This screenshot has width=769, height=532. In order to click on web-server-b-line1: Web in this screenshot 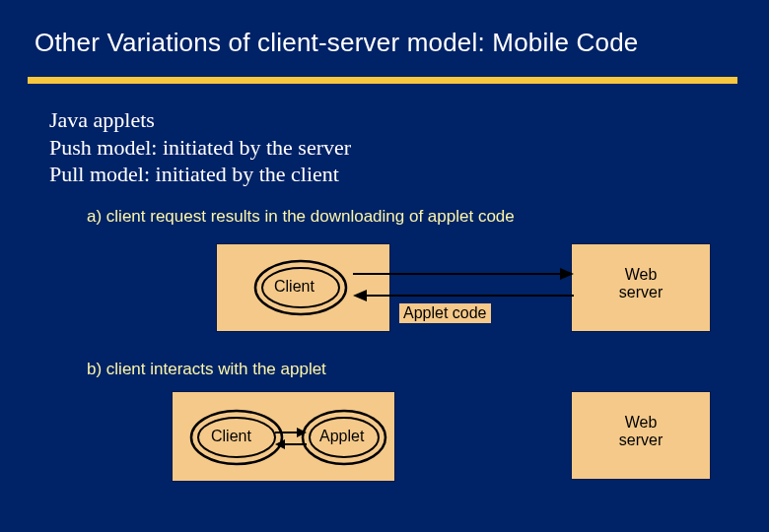, I will do `click(641, 422)`.